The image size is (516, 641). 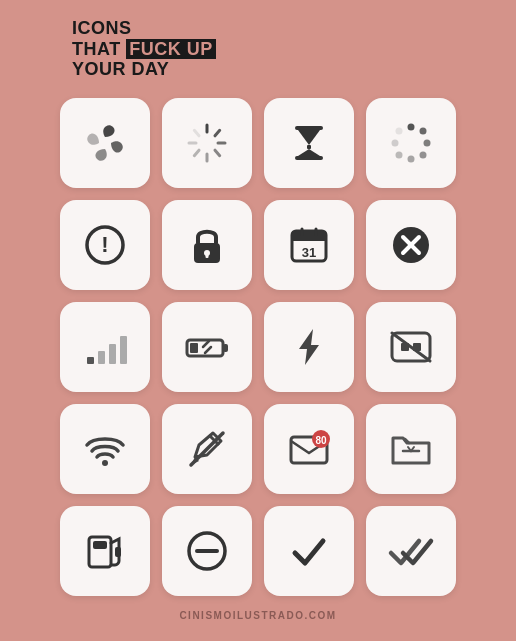 I want to click on icon-muted-face, so click(x=411, y=347).